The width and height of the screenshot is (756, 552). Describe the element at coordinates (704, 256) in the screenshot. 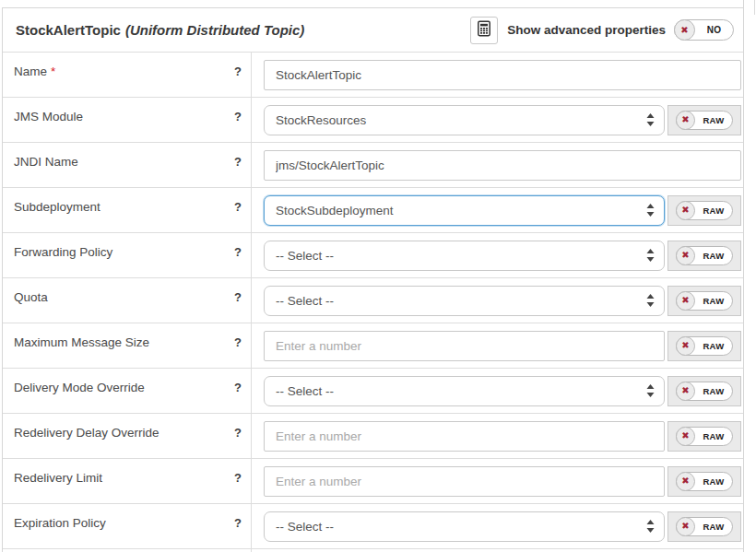

I see `raw-toggle-forwarding-policy: ✖ RAW` at that location.